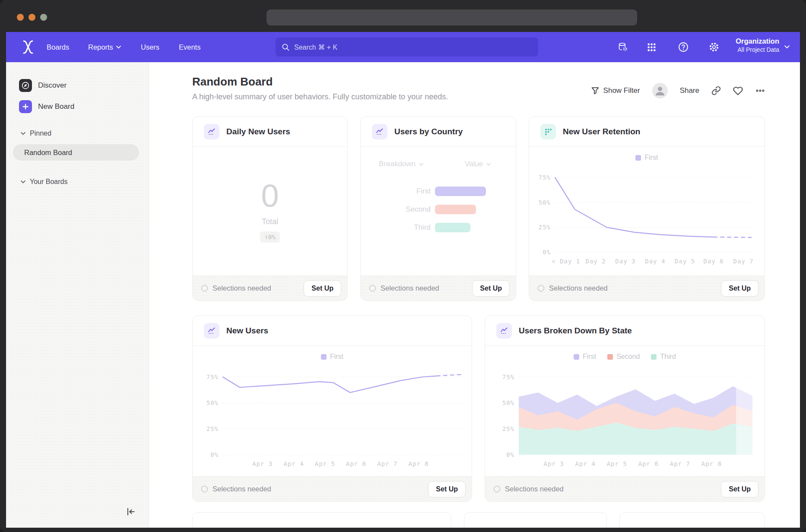  What do you see at coordinates (247, 331) in the screenshot?
I see `card-title: New Users` at bounding box center [247, 331].